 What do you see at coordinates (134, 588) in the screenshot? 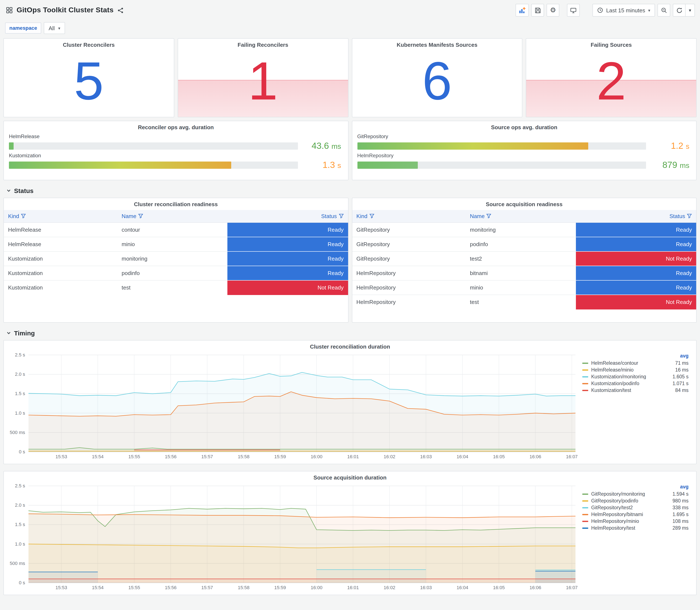
I see `svg-text: 15:55` at bounding box center [134, 588].